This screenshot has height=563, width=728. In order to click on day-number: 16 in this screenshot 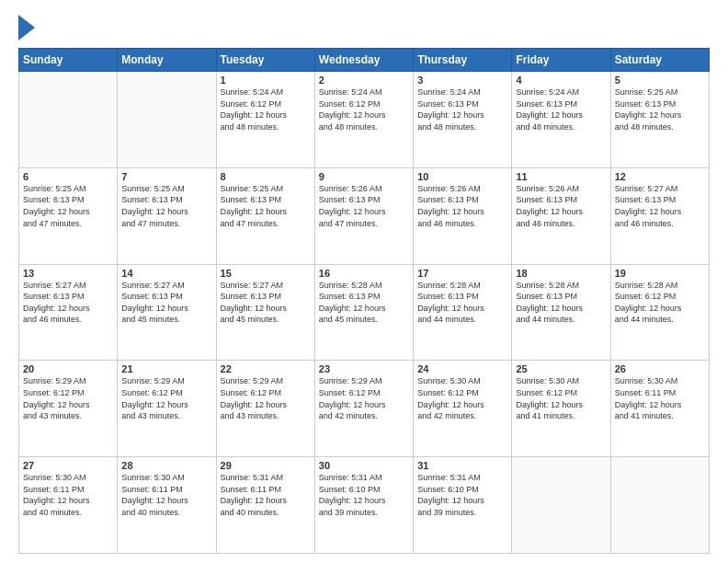, I will do `click(364, 273)`.